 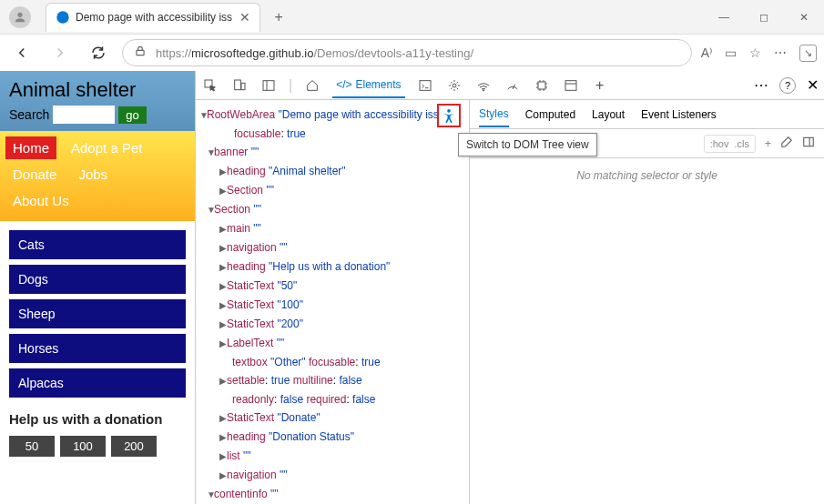 I want to click on list-item: Cats, so click(x=97, y=245).